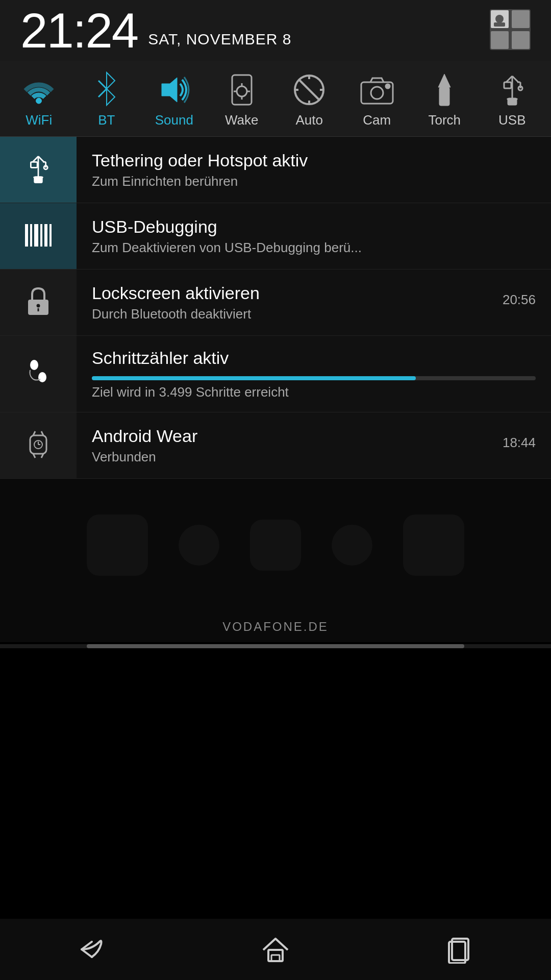  What do you see at coordinates (512, 100) in the screenshot?
I see `toggle-usb: USB` at bounding box center [512, 100].